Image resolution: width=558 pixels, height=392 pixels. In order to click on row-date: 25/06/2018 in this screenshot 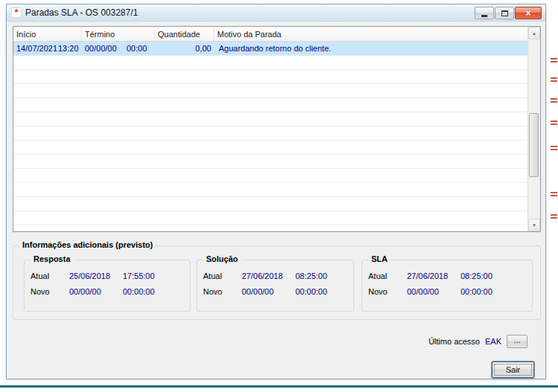, I will do `click(96, 276)`.